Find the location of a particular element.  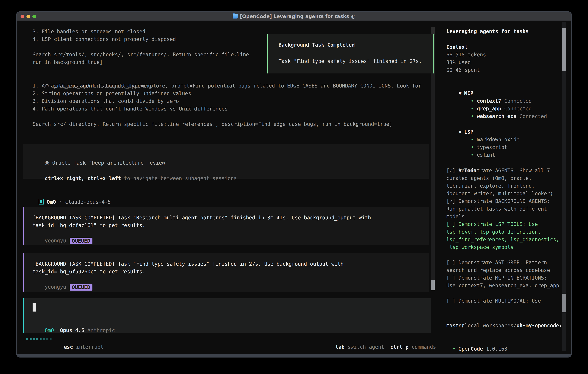

mcp-server-name: grep_app is located at coordinates (489, 109).